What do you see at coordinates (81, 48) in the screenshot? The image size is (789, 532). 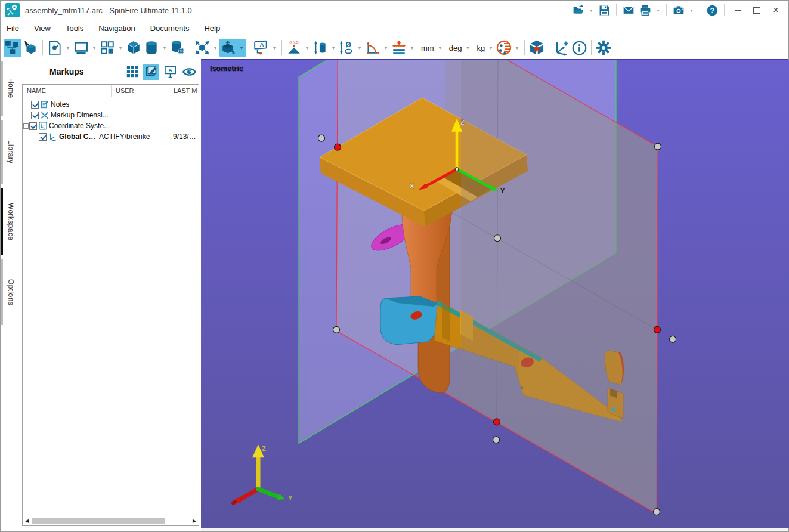 I see `screen-display-button` at bounding box center [81, 48].